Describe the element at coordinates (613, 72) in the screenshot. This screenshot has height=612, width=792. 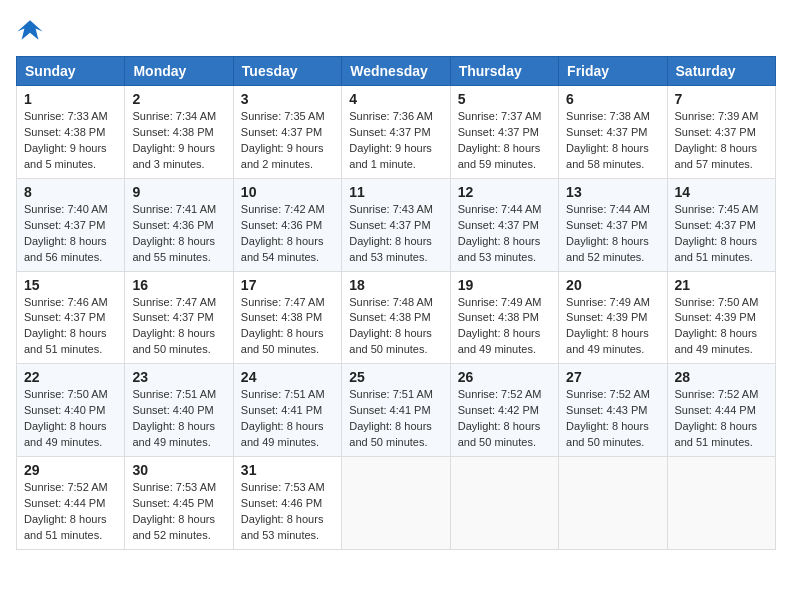
I see `calendar-header-friday: Friday` at that location.